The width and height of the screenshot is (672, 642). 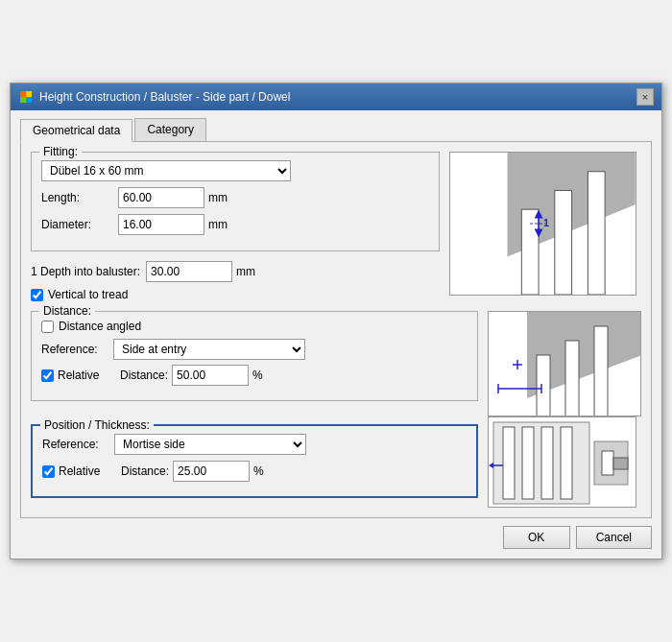 What do you see at coordinates (235, 295) in the screenshot?
I see `vertical-tread-row: Vertical to tread` at bounding box center [235, 295].